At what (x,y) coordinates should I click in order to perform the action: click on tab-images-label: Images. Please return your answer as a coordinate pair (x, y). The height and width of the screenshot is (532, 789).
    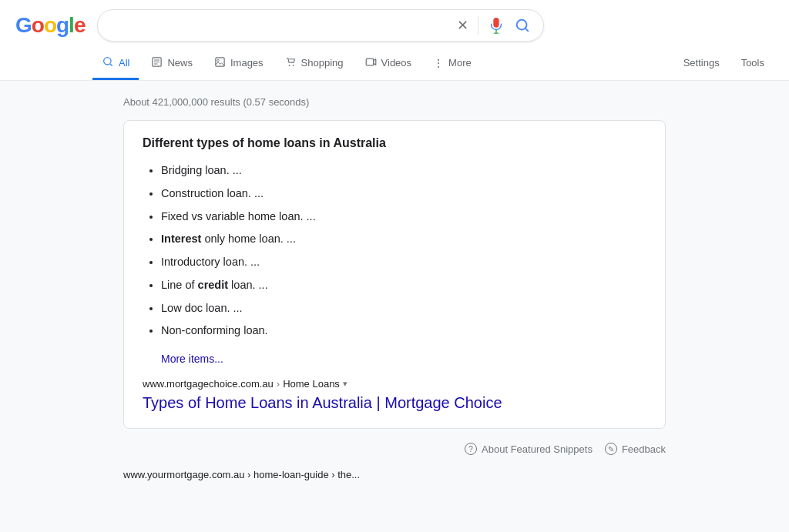
    Looking at the image, I should click on (247, 63).